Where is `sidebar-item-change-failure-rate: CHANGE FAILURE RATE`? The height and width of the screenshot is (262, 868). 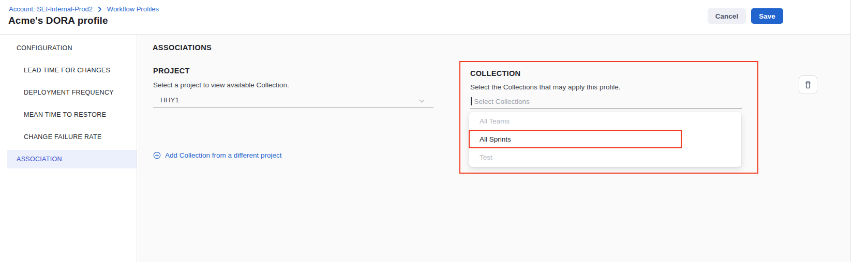
sidebar-item-change-failure-rate: CHANGE FAILURE RATE is located at coordinates (72, 137).